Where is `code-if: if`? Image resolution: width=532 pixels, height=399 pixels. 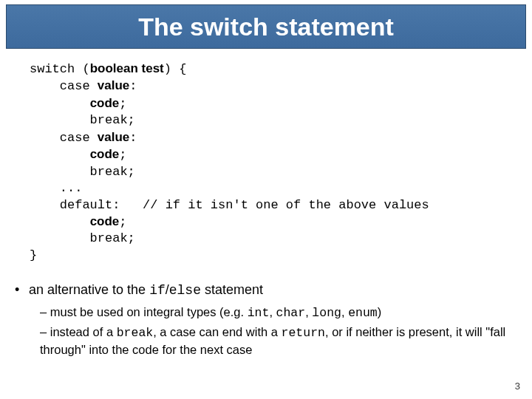
code-if: if is located at coordinates (157, 290).